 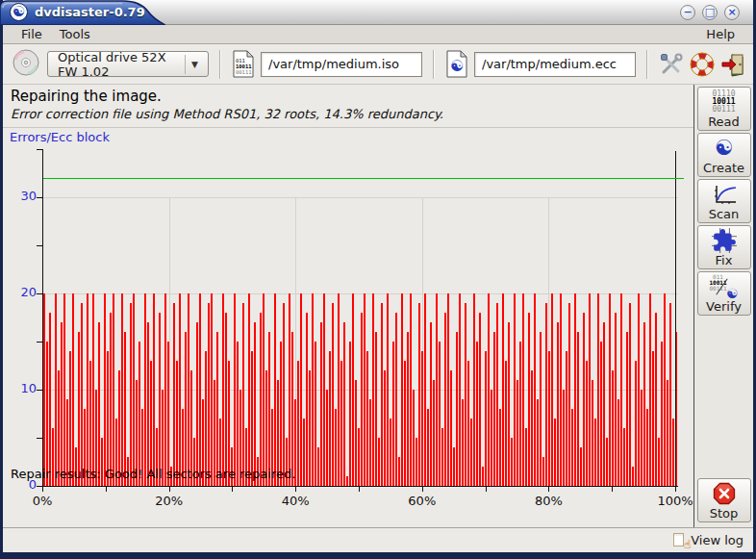 I want to click on exit-door-icon, so click(x=733, y=64).